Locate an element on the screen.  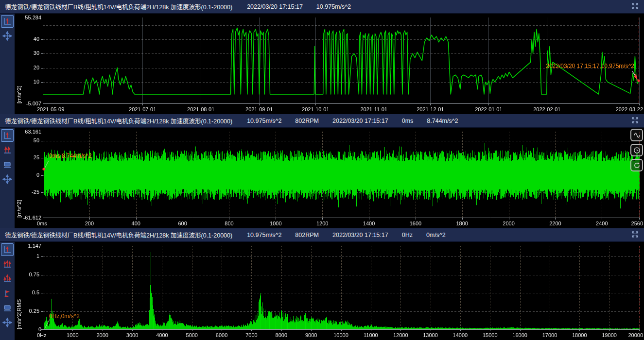
spectrum-value: 10.975m/s^2 is located at coordinates (264, 235).